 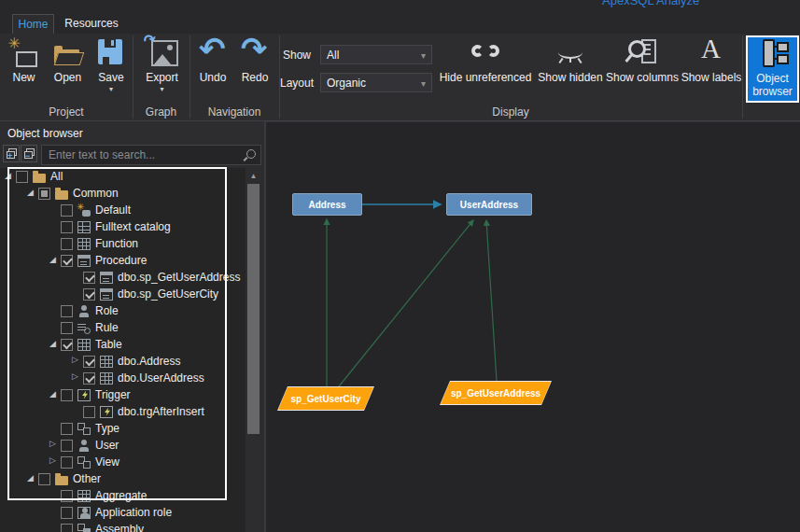 I want to click on tree-item-rule: Rule, so click(x=123, y=328).